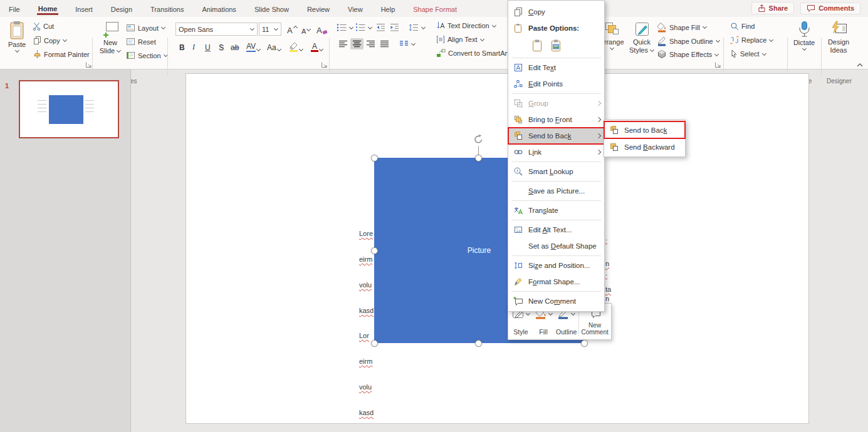 The width and height of the screenshot is (868, 432). What do you see at coordinates (317, 46) in the screenshot?
I see `font-color-button: A` at bounding box center [317, 46].